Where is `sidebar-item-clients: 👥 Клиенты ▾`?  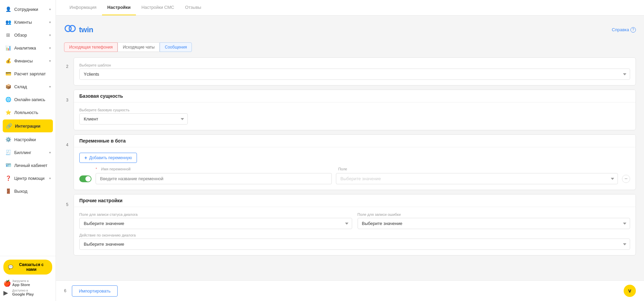
sidebar-item-clients: 👥 Клиенты ▾ is located at coordinates (28, 22).